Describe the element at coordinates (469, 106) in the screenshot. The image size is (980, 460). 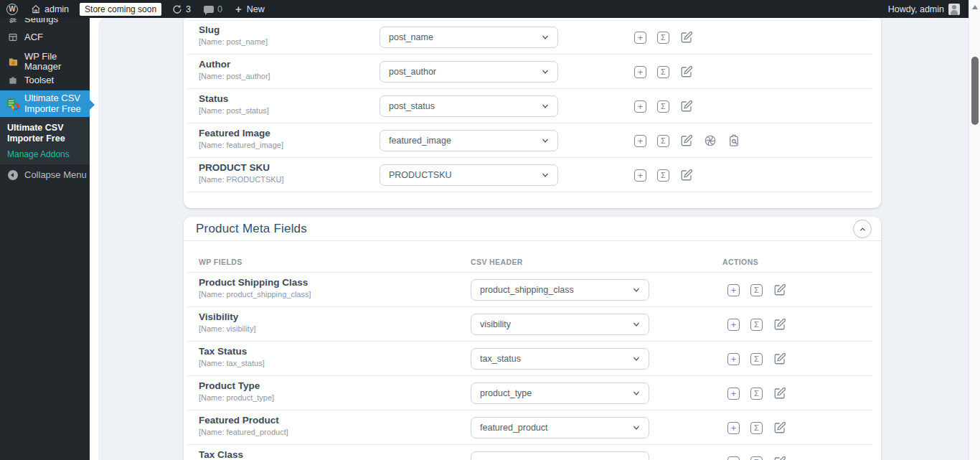
I see `csv-header-select: post_status` at that location.